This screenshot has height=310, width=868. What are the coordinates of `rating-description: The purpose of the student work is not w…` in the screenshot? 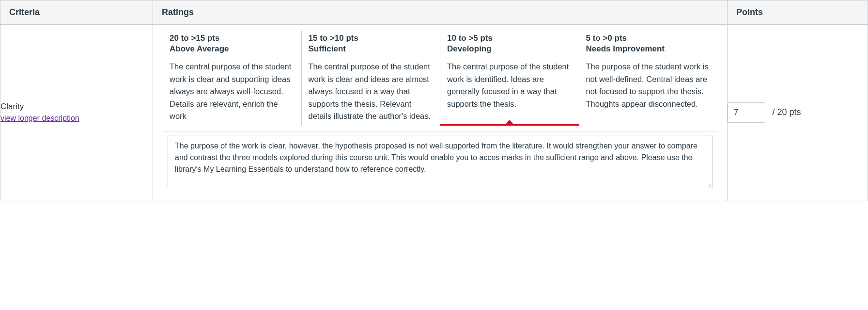 It's located at (649, 85).